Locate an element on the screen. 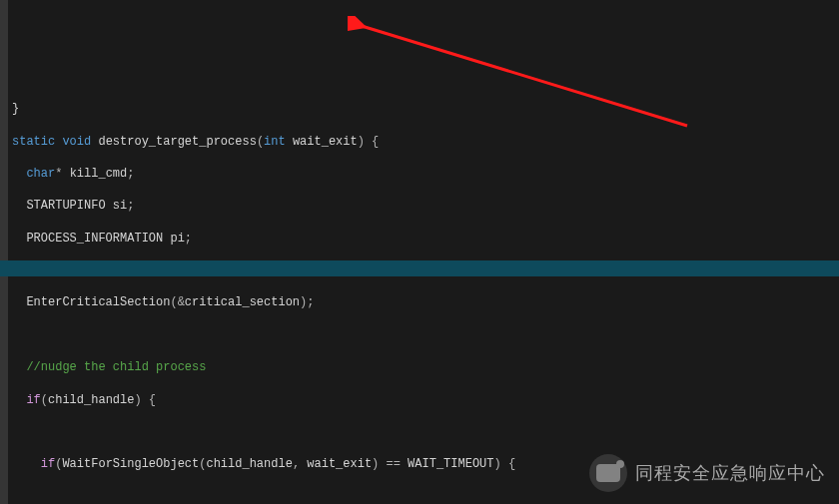  code-line: } is located at coordinates (425, 109).